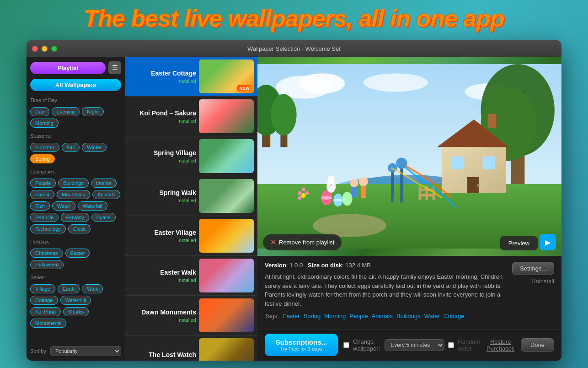 This screenshot has height=368, width=588. Describe the element at coordinates (191, 157) in the screenshot. I see `wallpaper-item-spring-village: Spring Village Installed` at that location.